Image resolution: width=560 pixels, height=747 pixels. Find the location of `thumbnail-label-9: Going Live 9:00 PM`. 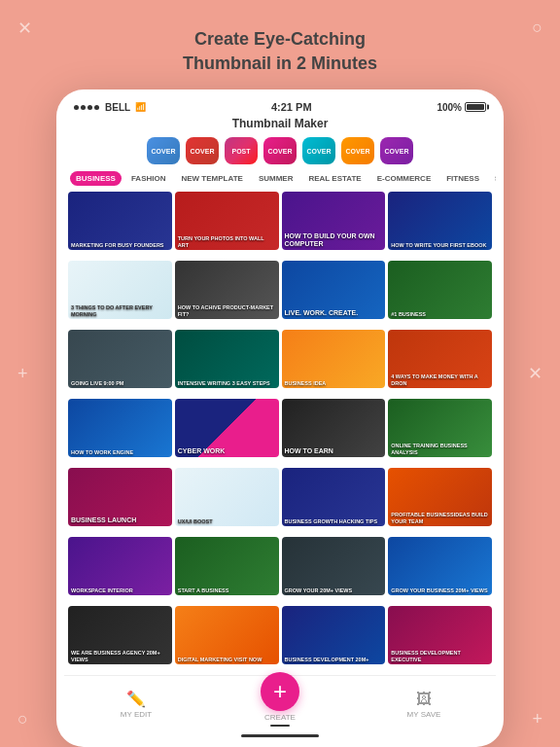

thumbnail-label-9: Going Live 9:00 PM is located at coordinates (121, 383).